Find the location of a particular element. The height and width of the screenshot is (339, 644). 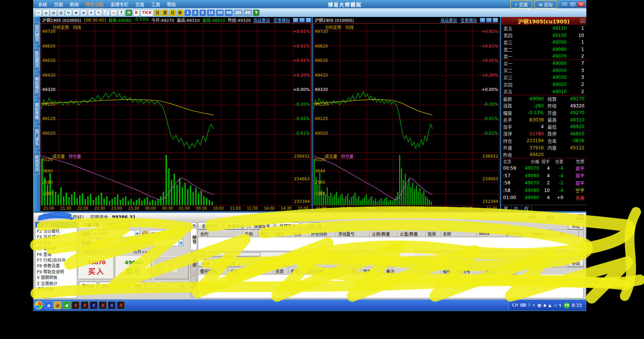

scroll-thumb is located at coordinates (233, 255).